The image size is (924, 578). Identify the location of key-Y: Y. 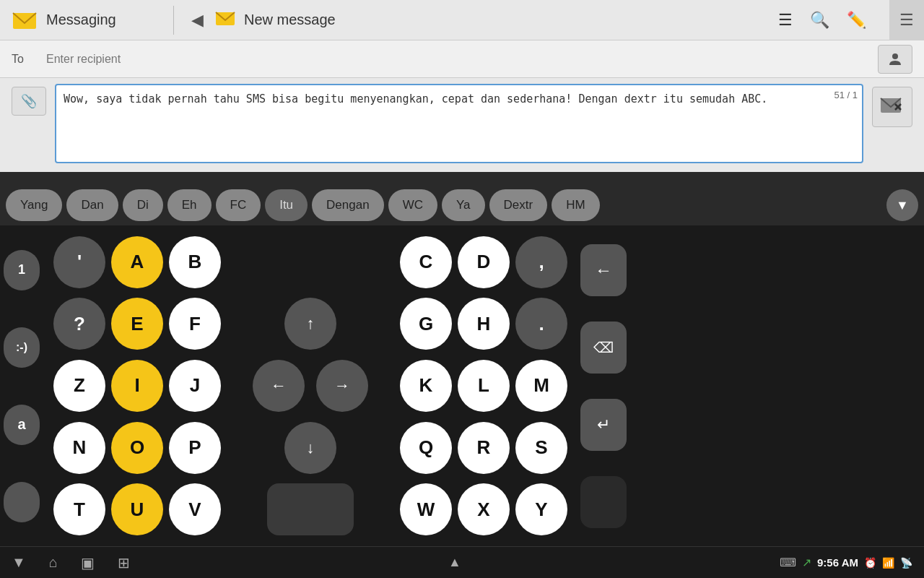
(541, 509).